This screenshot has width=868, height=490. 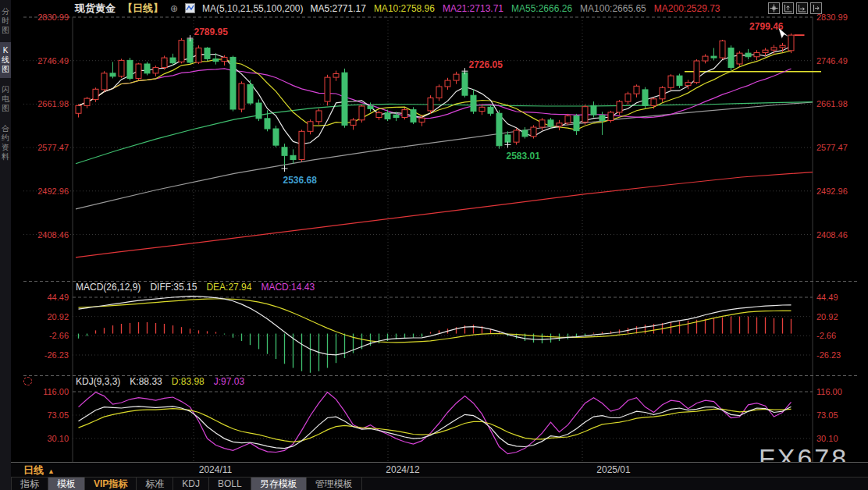 What do you see at coordinates (5, 60) in the screenshot?
I see `sidebar-item-kline-chart: K线图` at bounding box center [5, 60].